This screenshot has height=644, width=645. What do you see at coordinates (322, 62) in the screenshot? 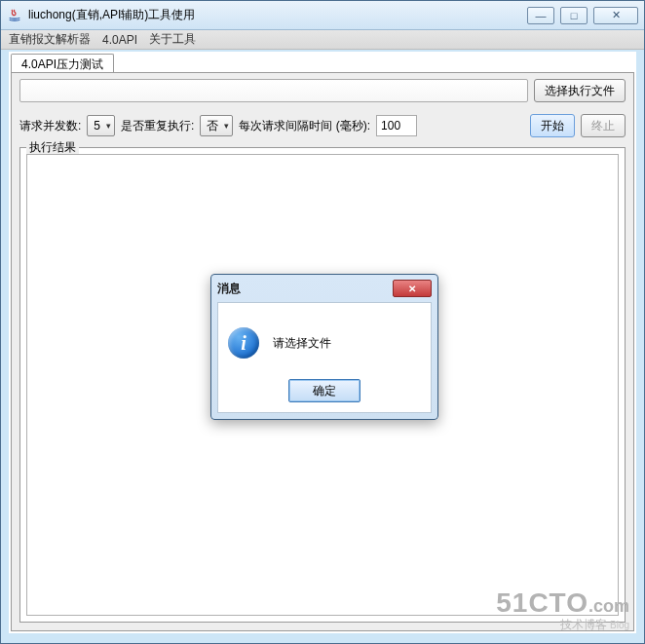
I see `tab-strip: 4.0API压力测试` at bounding box center [322, 62].